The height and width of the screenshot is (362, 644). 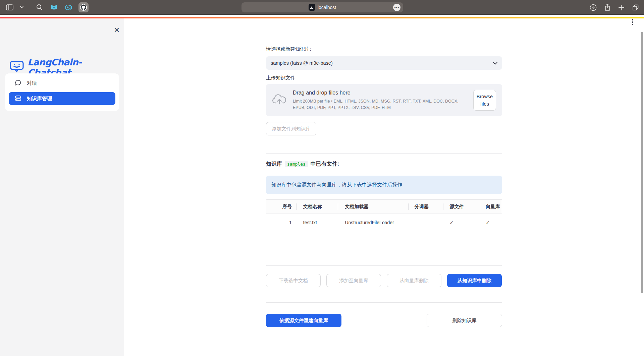 What do you see at coordinates (317, 223) in the screenshot?
I see `table-cell: test.txt` at bounding box center [317, 223].